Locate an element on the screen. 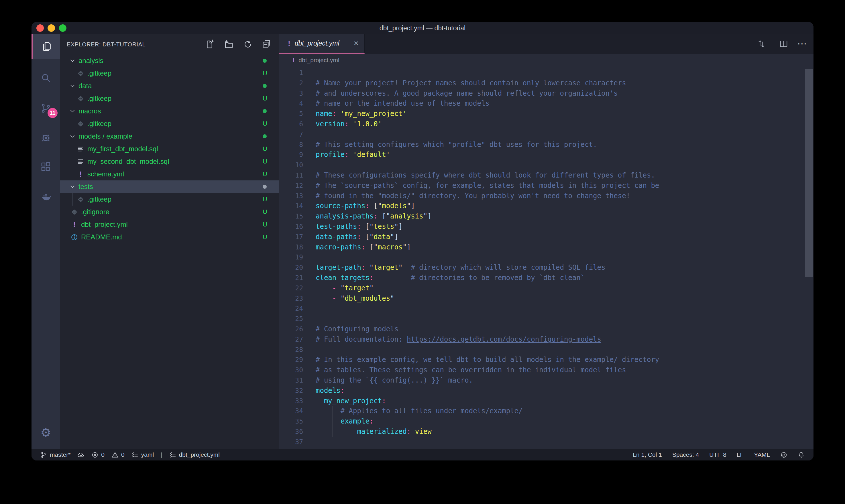  activity-item-source-control: 11 is located at coordinates (46, 108).